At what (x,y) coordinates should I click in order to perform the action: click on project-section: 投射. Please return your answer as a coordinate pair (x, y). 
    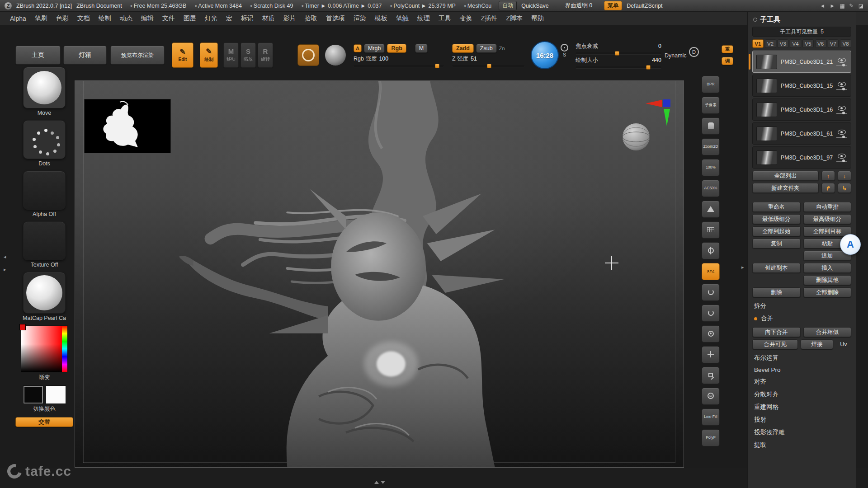
    Looking at the image, I should click on (802, 420).